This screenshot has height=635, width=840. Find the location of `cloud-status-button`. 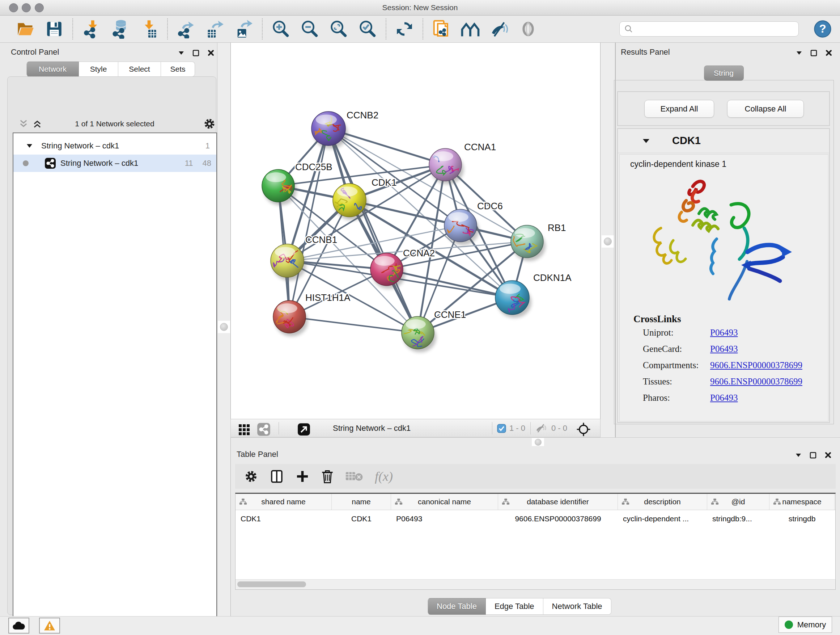

cloud-status-button is located at coordinates (19, 625).